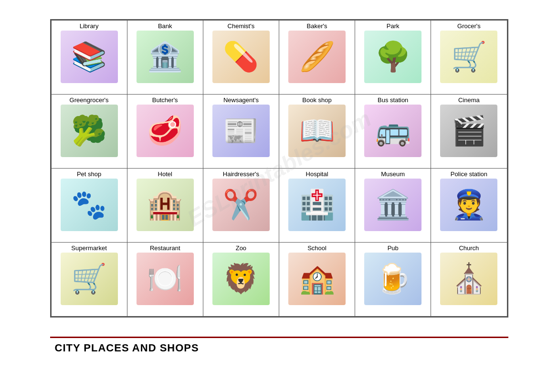  Describe the element at coordinates (241, 132) in the screenshot. I see `table-cell: Newsagent's📰` at that location.